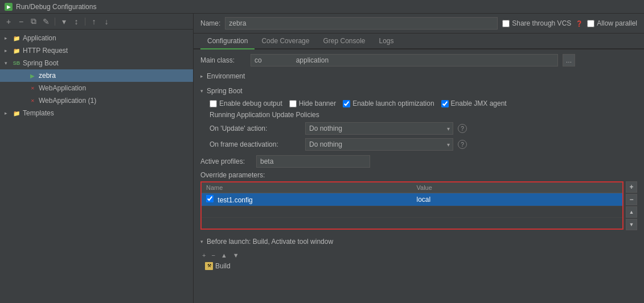  What do you see at coordinates (46, 51) in the screenshot?
I see `sidebar-item-label: HTTP Request` at bounding box center [46, 51].